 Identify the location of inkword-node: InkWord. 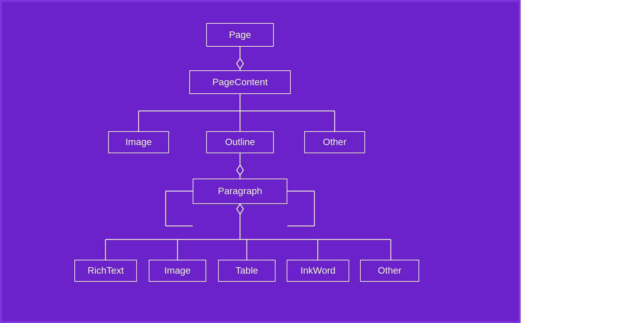
(318, 271).